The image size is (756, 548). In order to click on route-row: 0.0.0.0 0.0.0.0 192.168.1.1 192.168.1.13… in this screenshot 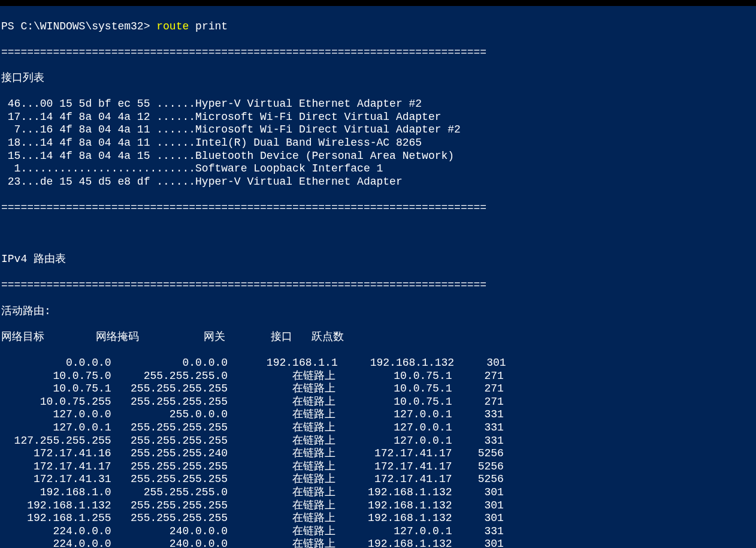, I will do `click(379, 363)`.